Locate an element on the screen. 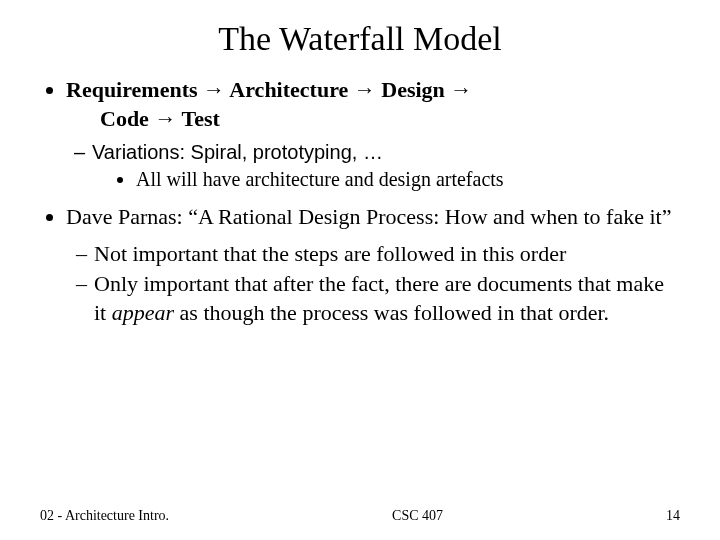 This screenshot has width=720, height=540. footer-center: CSC 407 is located at coordinates (418, 516).